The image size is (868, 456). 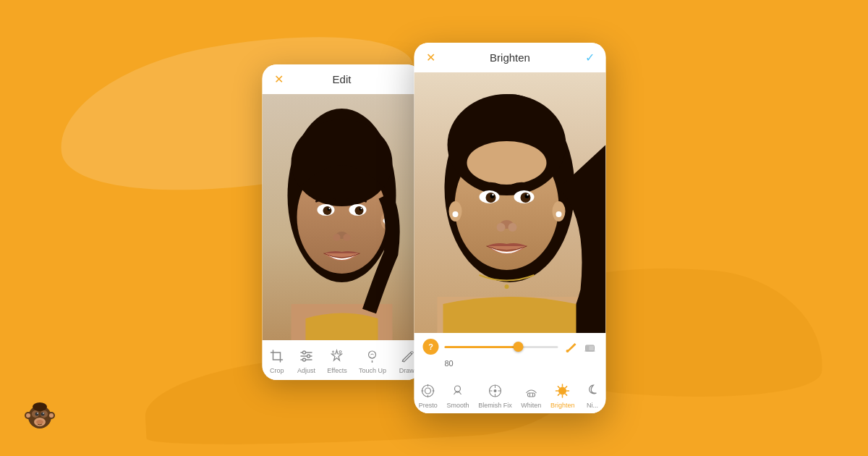 What do you see at coordinates (306, 356) in the screenshot?
I see `adjust-icon` at bounding box center [306, 356].